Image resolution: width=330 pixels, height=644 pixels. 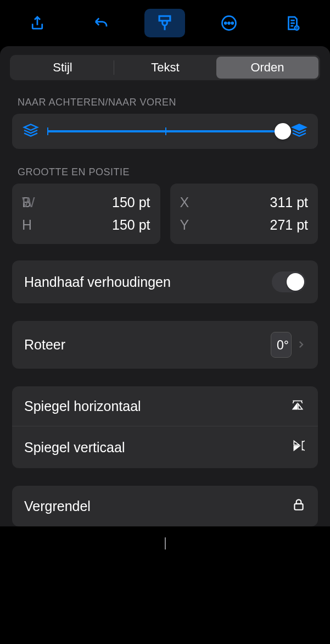 I want to click on slider-thumb, so click(x=283, y=131).